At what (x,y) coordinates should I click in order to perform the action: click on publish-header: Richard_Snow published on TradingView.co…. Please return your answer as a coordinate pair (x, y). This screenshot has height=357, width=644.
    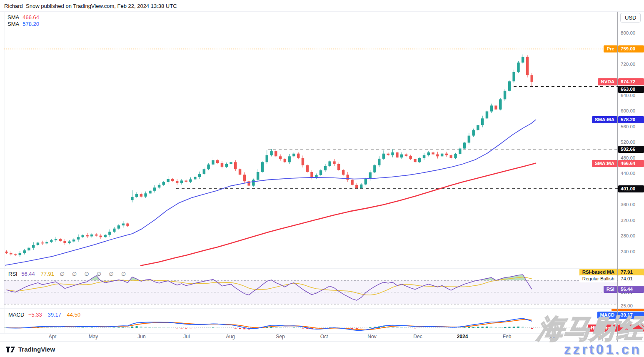
    Looking at the image, I should click on (91, 6).